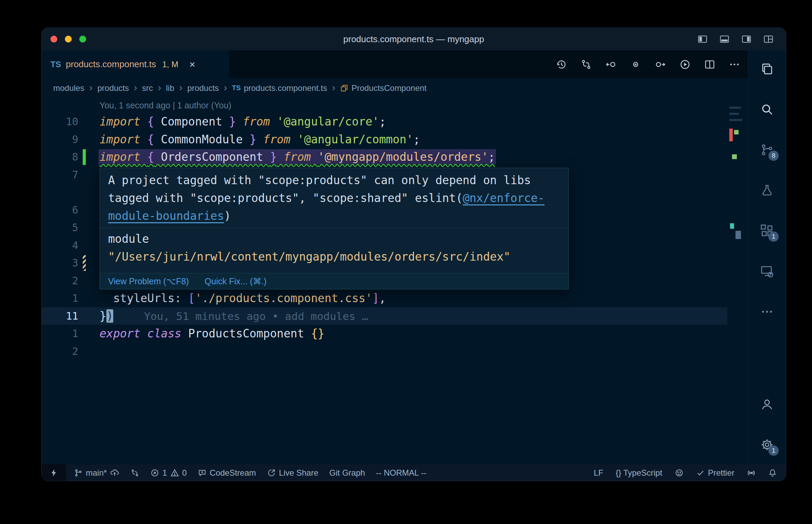 This screenshot has height=524, width=812. Describe the element at coordinates (84, 263) in the screenshot. I see `gutter-modified-indicator` at that location.